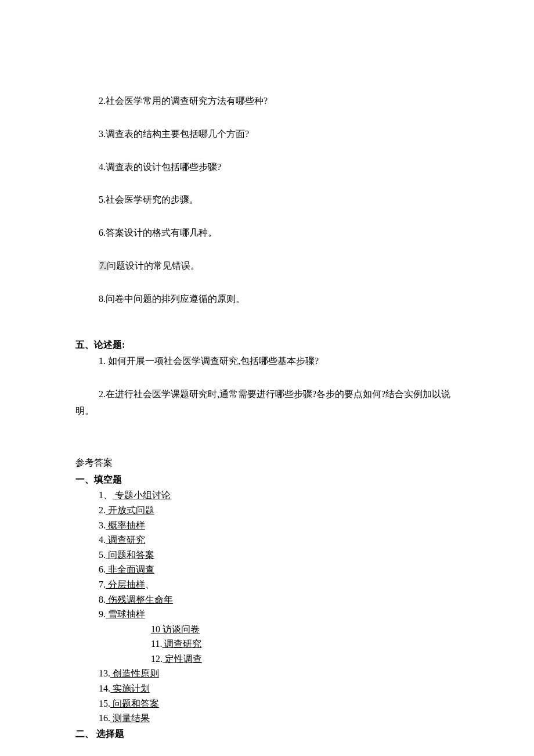 The height and width of the screenshot is (756, 534). What do you see at coordinates (102, 614) in the screenshot?
I see `fill-9-num: 9.` at bounding box center [102, 614].